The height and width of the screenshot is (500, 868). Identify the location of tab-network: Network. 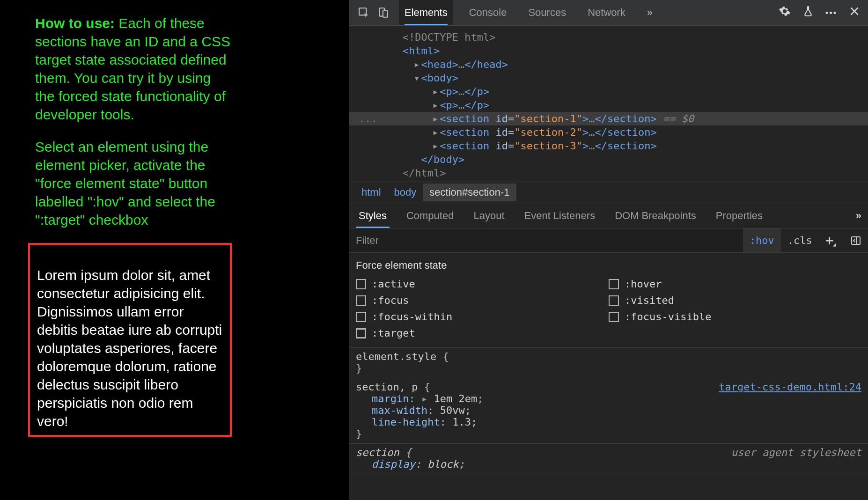
(607, 13).